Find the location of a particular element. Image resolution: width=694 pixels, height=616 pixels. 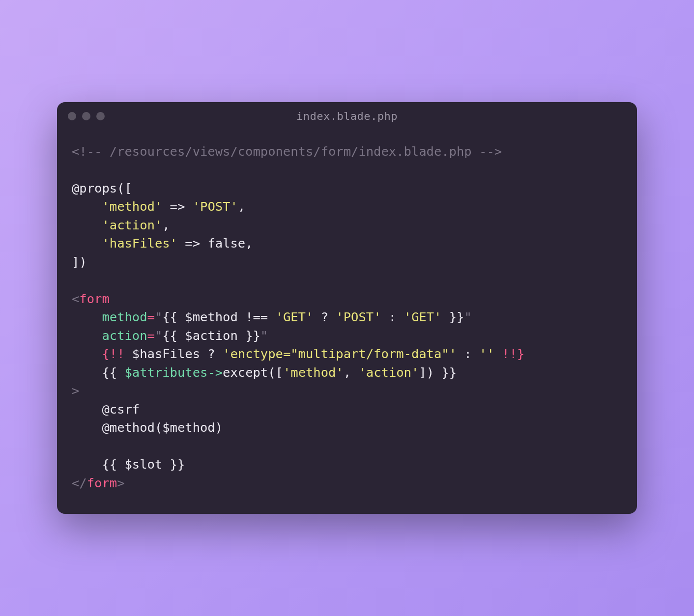

form-tag: form is located at coordinates (94, 299).